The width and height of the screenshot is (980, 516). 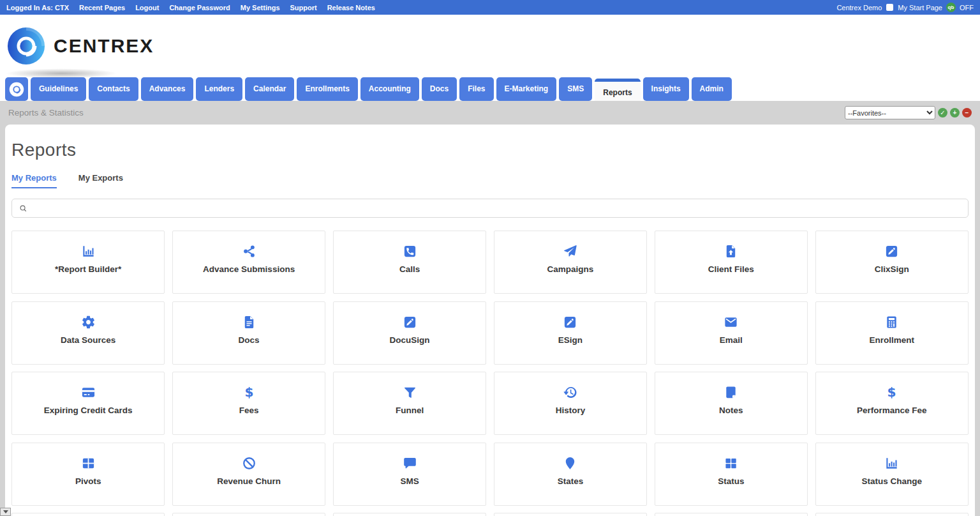 I want to click on topbar-link-change-password: Change Password, so click(x=199, y=8).